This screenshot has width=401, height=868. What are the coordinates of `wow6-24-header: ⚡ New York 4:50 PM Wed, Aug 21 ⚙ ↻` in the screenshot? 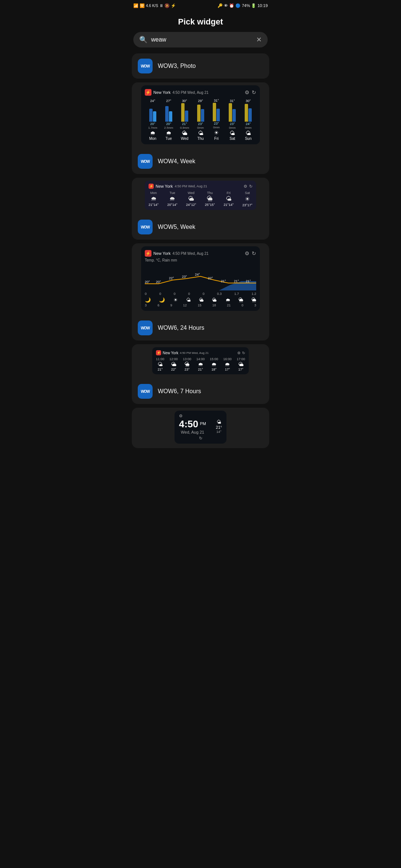 It's located at (200, 253).